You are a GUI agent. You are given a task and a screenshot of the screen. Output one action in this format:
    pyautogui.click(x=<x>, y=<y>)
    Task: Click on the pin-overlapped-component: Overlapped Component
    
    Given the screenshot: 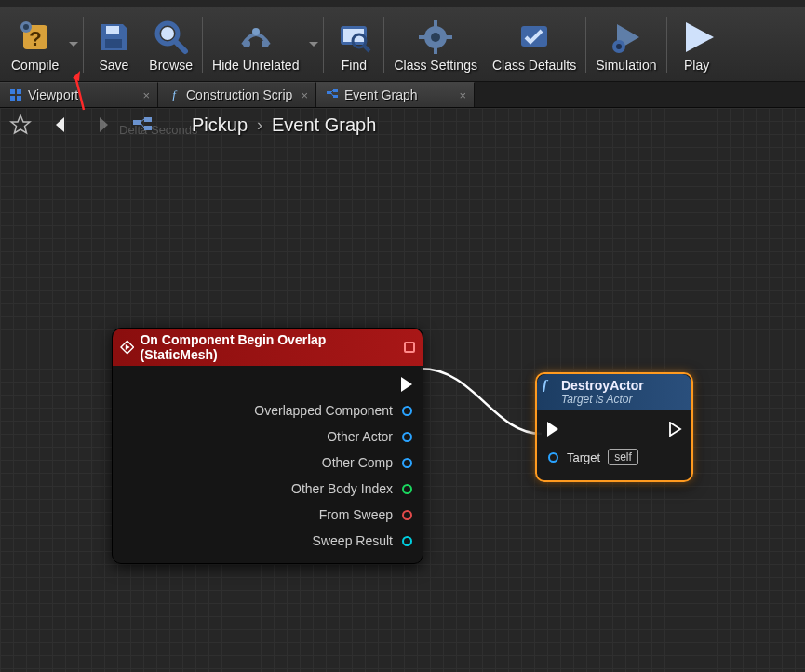 What is the action you would take?
    pyautogui.click(x=268, y=410)
    